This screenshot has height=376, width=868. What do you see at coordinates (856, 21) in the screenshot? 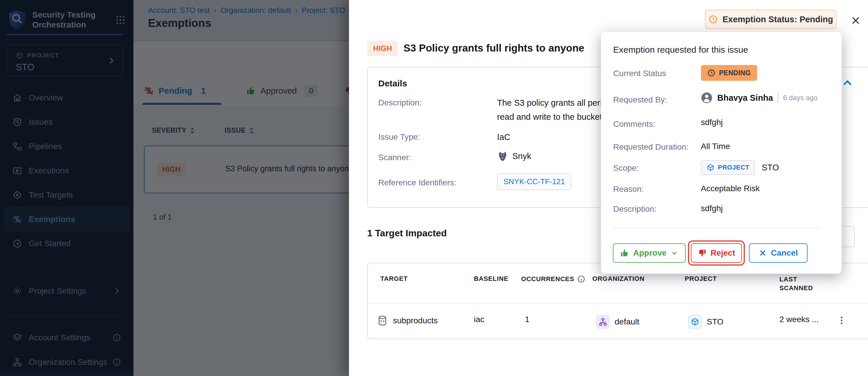
I see `close-icon` at bounding box center [856, 21].